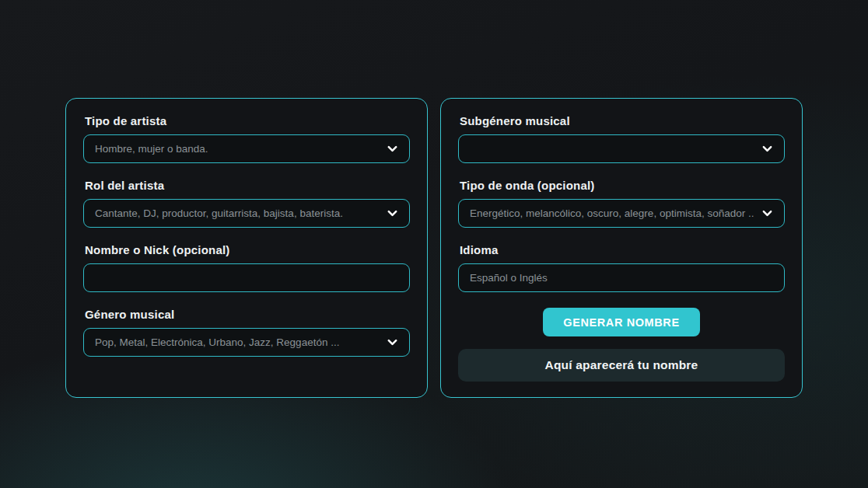  What do you see at coordinates (621, 322) in the screenshot?
I see `generate-name-button: GENERAR NOMBRE` at bounding box center [621, 322].